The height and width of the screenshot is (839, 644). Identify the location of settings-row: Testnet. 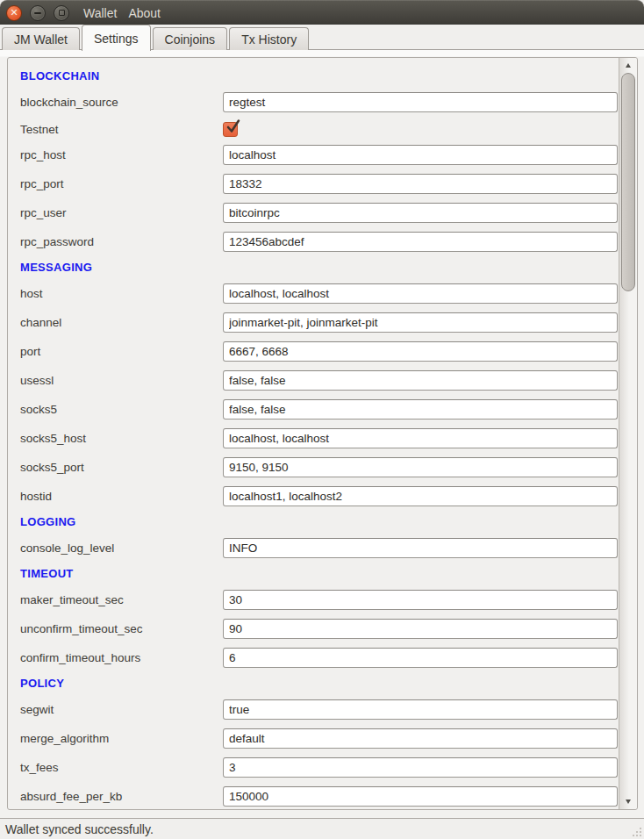
(319, 129).